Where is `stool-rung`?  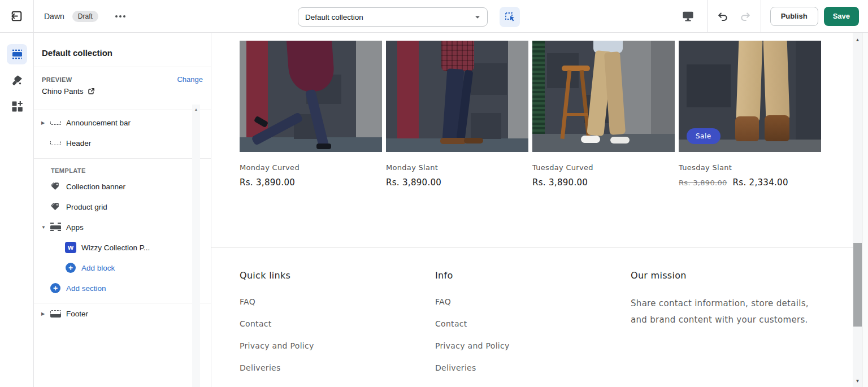
stool-rung is located at coordinates (576, 114).